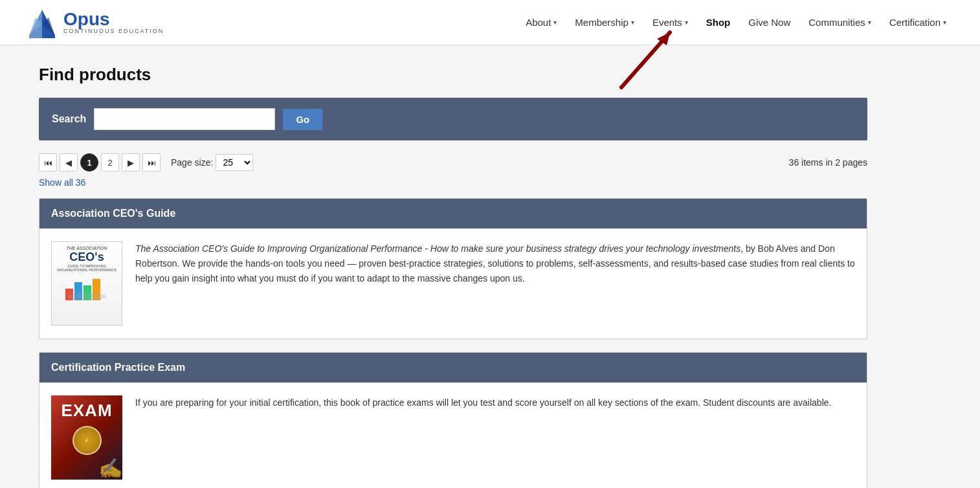 The height and width of the screenshot is (488, 980). I want to click on nav-communities: Communities ▾, so click(840, 22).